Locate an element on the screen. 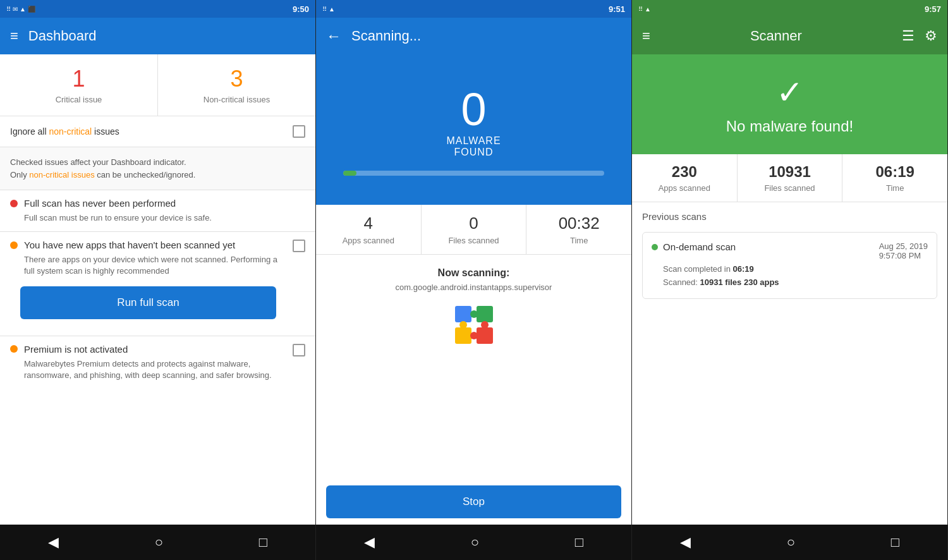 The image size is (948, 560). new-apps-dot is located at coordinates (14, 245).